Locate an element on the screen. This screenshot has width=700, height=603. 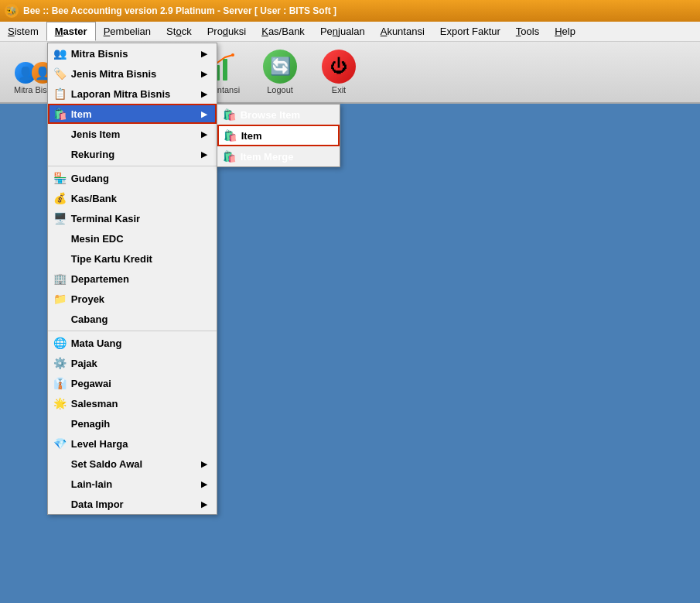
setsaldo-icon is located at coordinates (60, 464).